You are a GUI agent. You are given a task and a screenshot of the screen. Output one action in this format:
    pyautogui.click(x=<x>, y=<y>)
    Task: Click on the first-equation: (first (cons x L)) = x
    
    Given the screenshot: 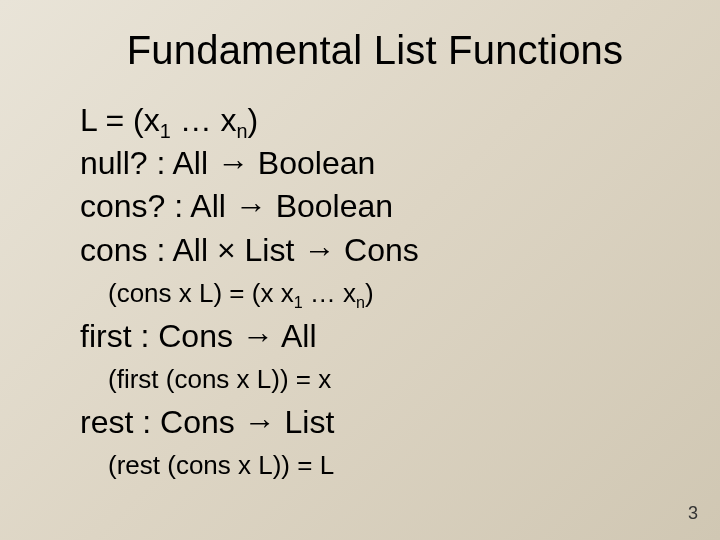 What is the action you would take?
    pyautogui.click(x=389, y=380)
    